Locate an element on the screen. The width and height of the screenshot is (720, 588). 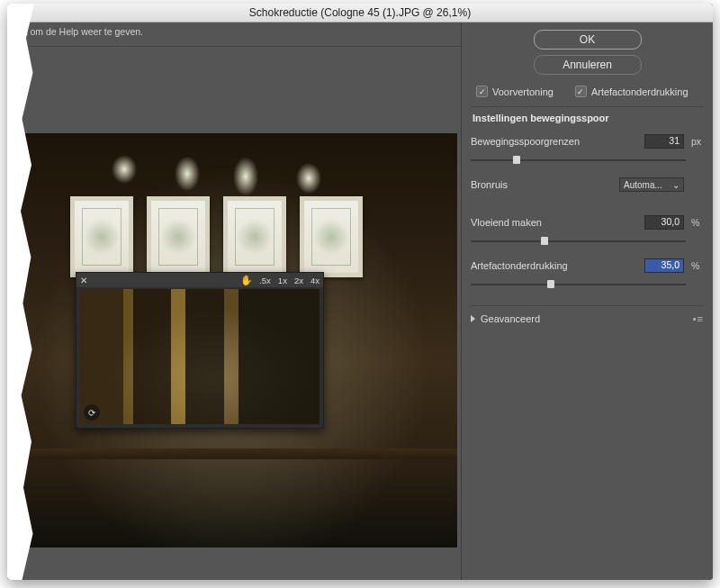
trace-bounds-slider is located at coordinates (587, 160).